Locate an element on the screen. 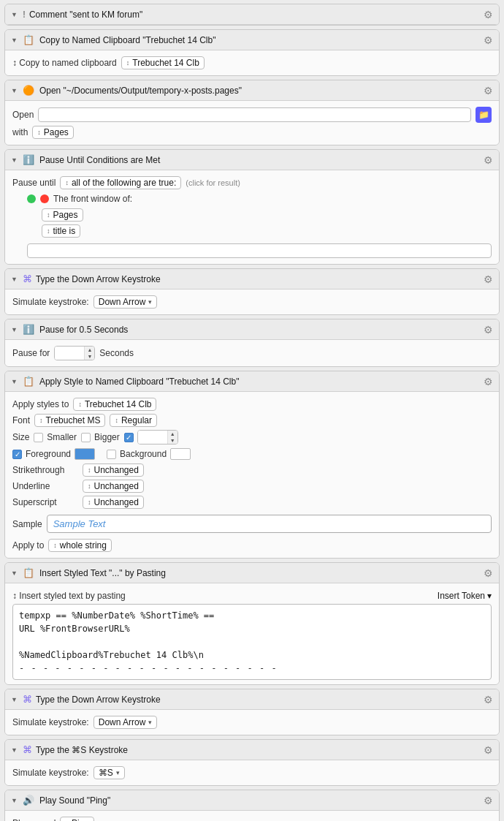  foreground-group: ✓ Foreground is located at coordinates (54, 454).